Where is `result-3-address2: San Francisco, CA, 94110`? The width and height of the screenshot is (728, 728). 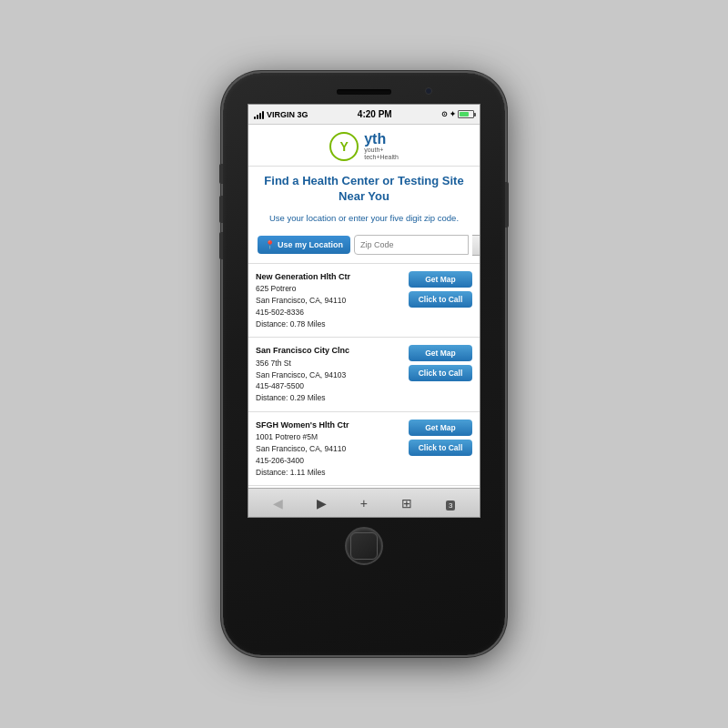
result-3-address2: San Francisco, CA, 94110 is located at coordinates (329, 450).